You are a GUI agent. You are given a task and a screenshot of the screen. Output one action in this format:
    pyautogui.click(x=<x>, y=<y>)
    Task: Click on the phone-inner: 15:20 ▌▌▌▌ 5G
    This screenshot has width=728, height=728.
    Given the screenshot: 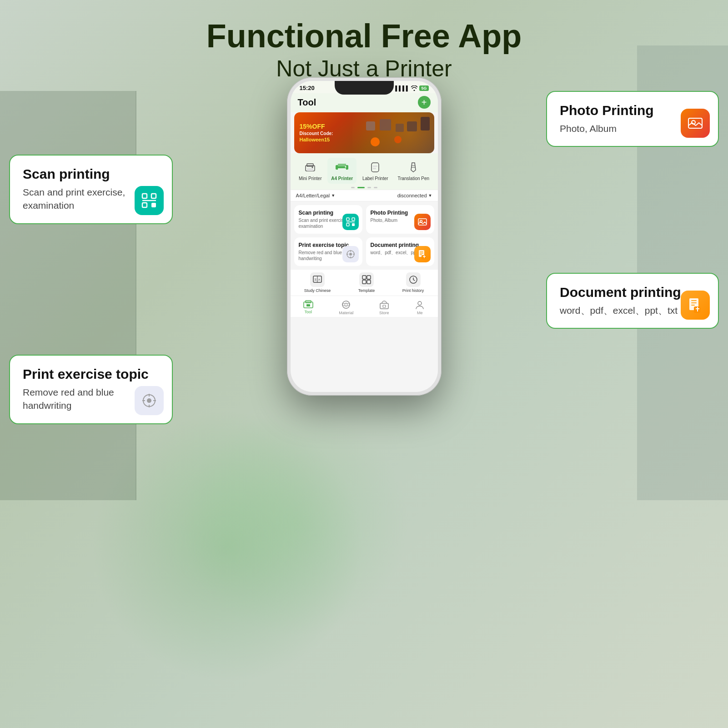 What is the action you would take?
    pyautogui.click(x=364, y=236)
    